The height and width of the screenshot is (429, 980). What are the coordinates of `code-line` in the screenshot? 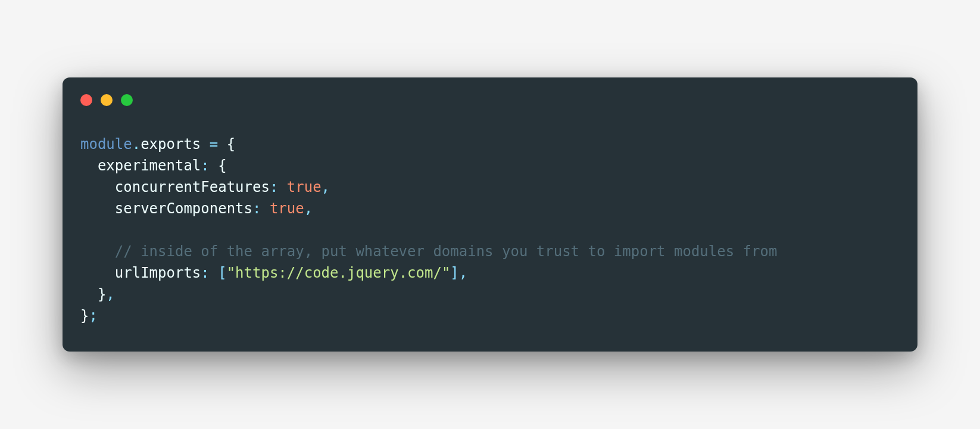 It's located at (490, 230).